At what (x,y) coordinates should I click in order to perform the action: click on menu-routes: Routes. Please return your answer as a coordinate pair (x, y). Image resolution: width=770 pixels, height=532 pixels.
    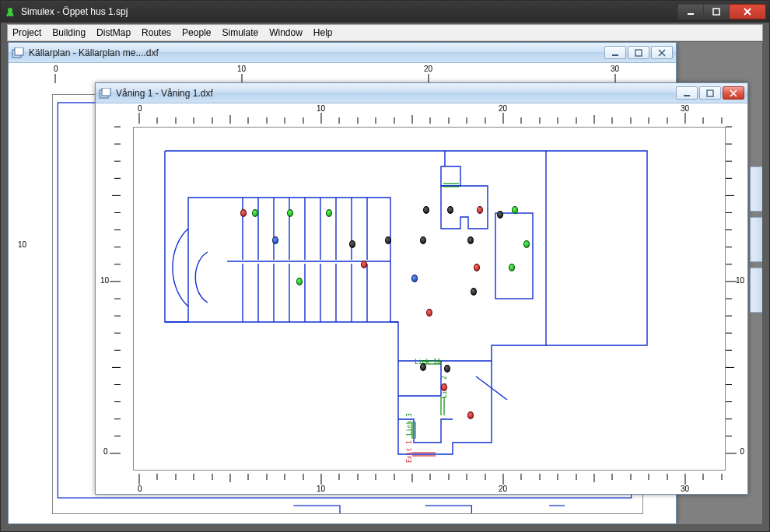
    Looking at the image, I should click on (156, 33).